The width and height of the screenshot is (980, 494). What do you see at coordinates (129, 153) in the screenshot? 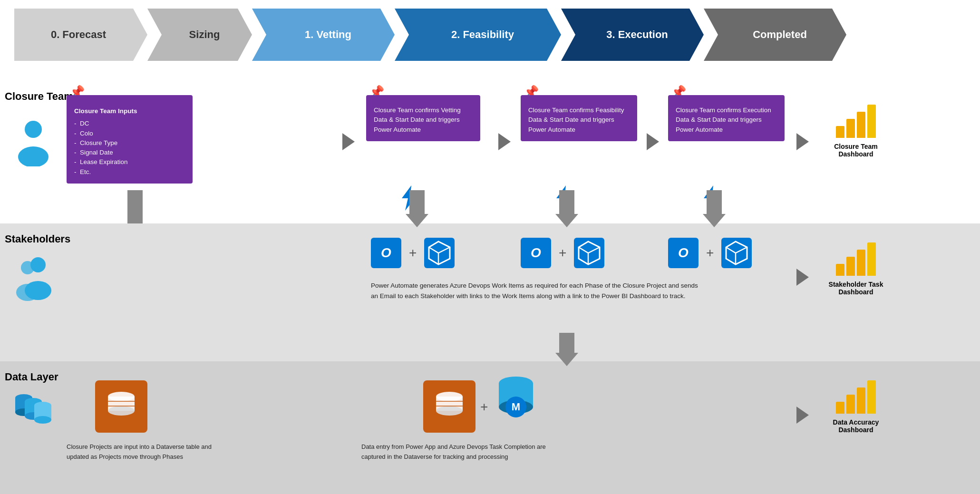
I see `input-item-signal-date: - Signal Date` at bounding box center [129, 153].